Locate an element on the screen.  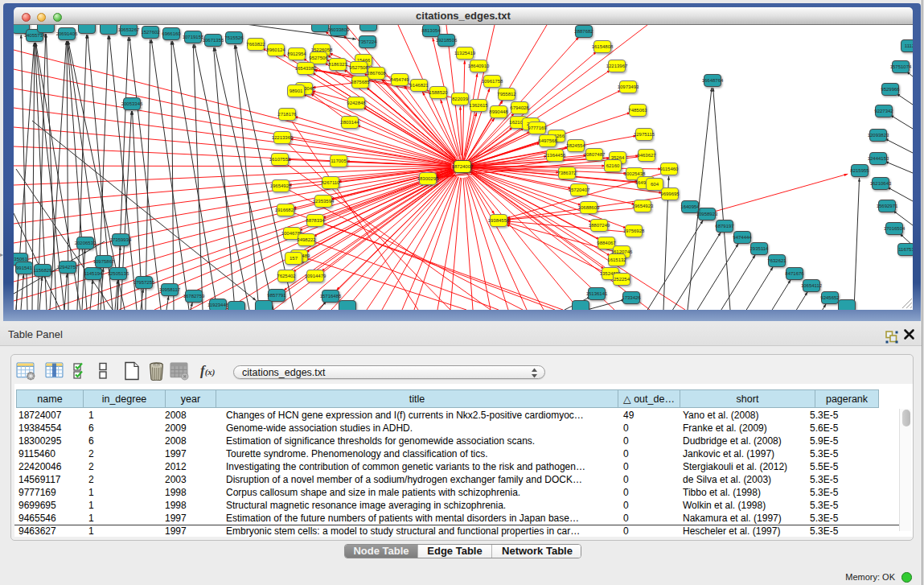
svg-text: 12444153 is located at coordinates (878, 159).